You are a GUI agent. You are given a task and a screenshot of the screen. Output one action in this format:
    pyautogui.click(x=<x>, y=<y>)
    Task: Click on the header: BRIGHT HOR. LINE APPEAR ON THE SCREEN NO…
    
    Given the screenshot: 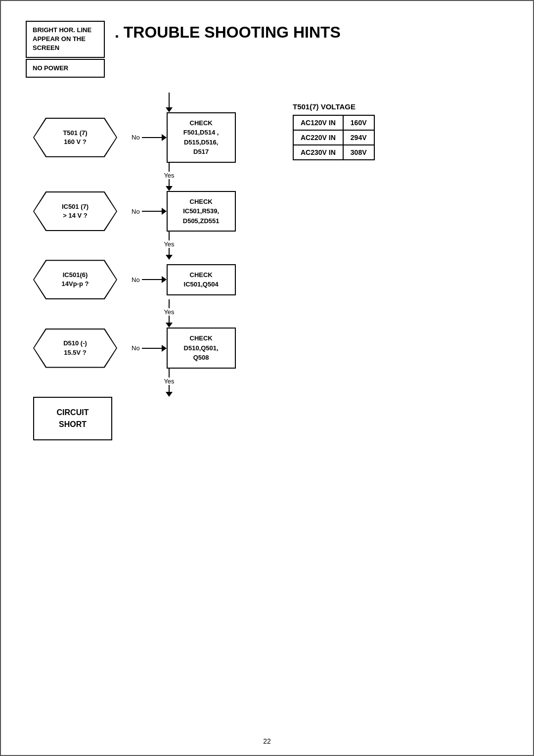 What is the action you would take?
    pyautogui.click(x=267, y=49)
    